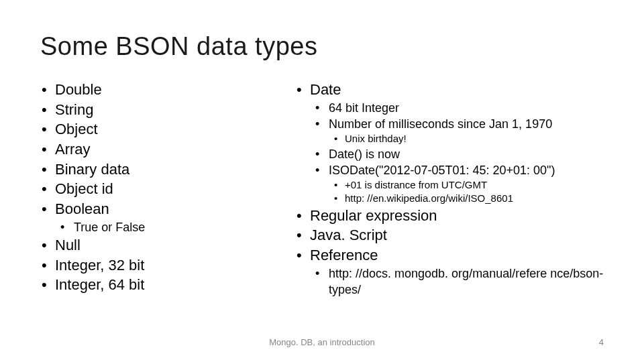  Describe the element at coordinates (161, 170) in the screenshot. I see `list-item: Binary data` at that location.